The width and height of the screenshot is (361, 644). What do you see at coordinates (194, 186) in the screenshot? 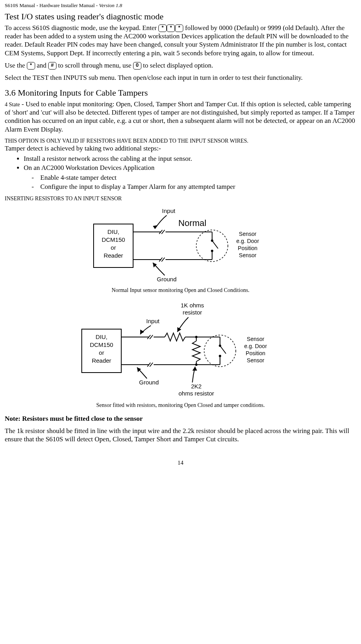
I see `list-item: Configure the input to display a Tamper …` at bounding box center [194, 186].